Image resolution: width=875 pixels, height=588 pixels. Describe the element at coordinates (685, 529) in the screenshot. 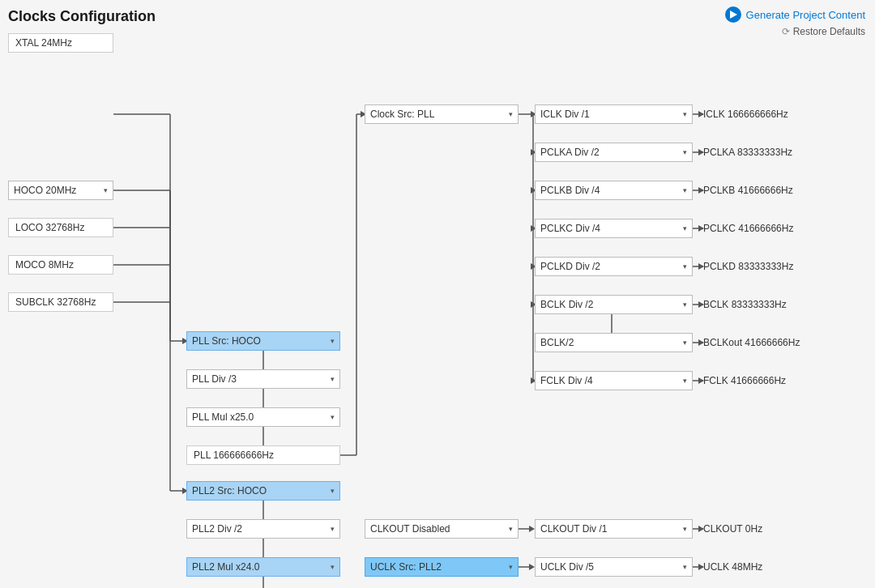

I see `clkout-div-chevron-icon: ▾` at that location.